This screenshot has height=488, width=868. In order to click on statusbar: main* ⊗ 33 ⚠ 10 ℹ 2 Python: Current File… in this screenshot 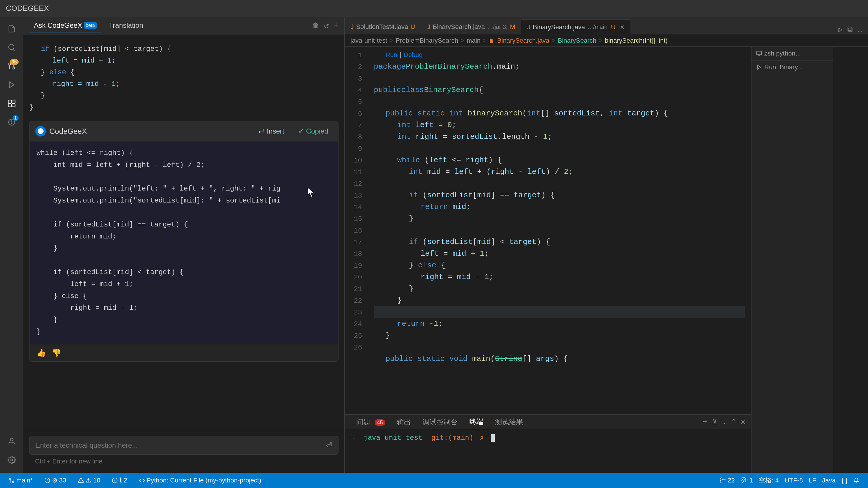, I will do `click(434, 480)`.